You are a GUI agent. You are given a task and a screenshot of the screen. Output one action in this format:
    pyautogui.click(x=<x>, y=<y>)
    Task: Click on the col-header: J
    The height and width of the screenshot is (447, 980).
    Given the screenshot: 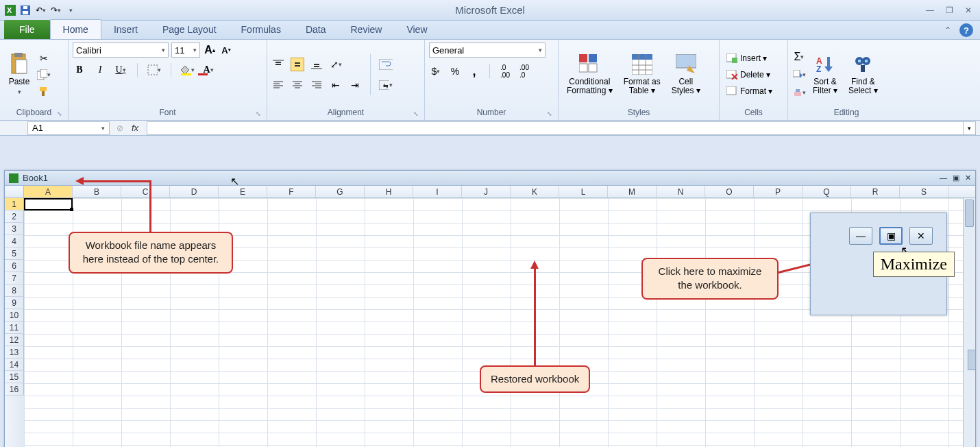 What is the action you would take?
    pyautogui.click(x=487, y=192)
    